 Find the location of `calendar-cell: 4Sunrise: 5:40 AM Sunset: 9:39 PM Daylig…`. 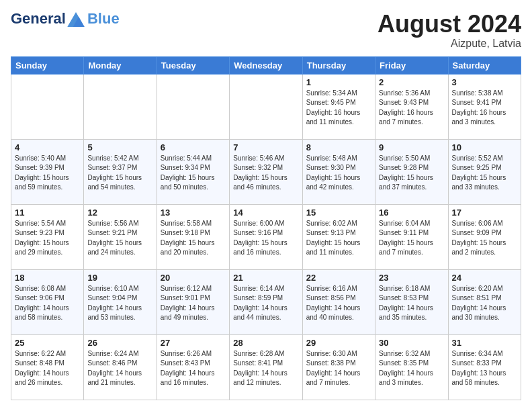

calendar-cell: 4Sunrise: 5:40 AM Sunset: 9:39 PM Daylig… is located at coordinates (48, 172).